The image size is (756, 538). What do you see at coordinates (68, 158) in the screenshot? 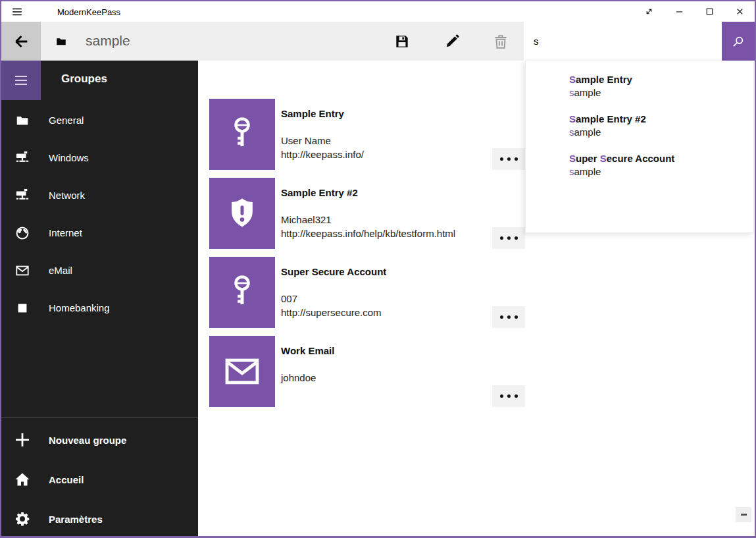
I see `sidebar-item-label: Windows` at bounding box center [68, 158].